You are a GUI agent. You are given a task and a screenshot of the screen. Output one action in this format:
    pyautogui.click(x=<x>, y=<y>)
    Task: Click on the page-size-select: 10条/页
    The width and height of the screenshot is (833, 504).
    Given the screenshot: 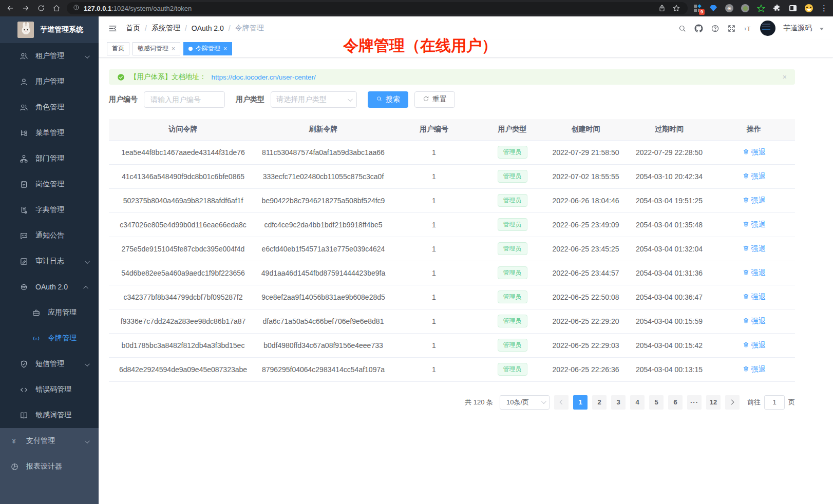 What is the action you would take?
    pyautogui.click(x=525, y=402)
    